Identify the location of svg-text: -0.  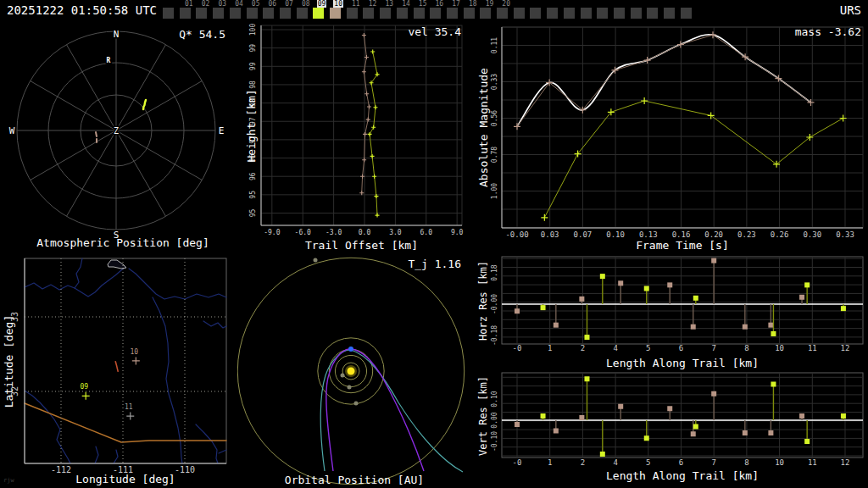
(517, 348).